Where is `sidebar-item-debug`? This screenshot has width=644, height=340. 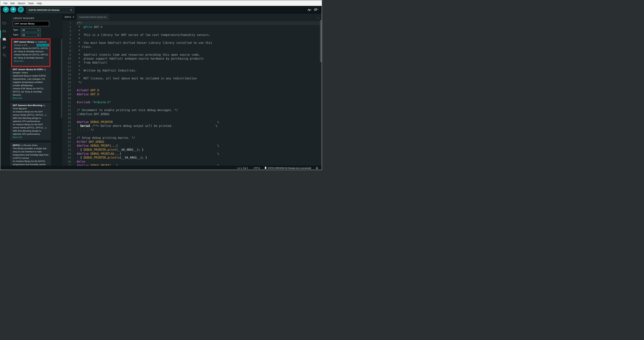
sidebar-item-debug is located at coordinates (4, 48).